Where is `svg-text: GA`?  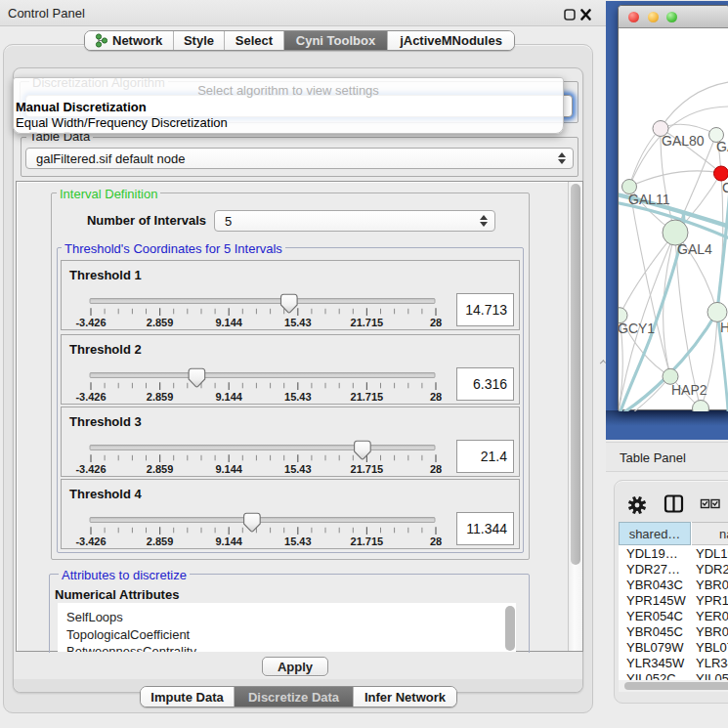 svg-text: GA is located at coordinates (722, 147).